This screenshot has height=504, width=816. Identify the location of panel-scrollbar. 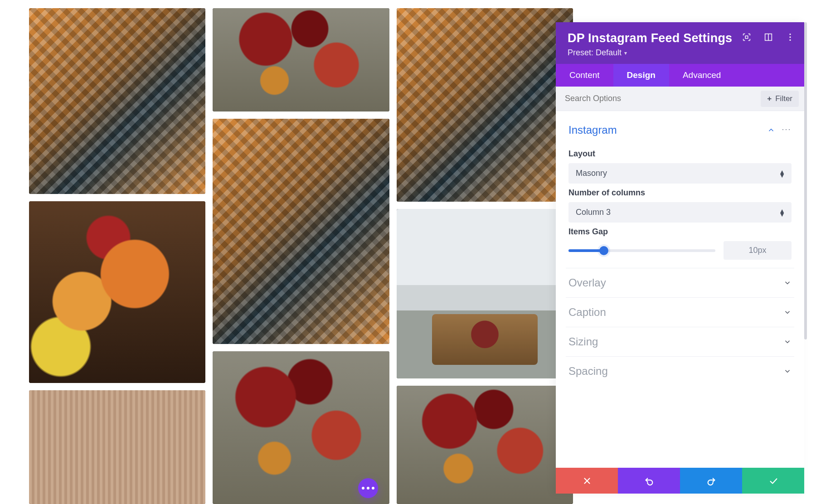
(806, 181).